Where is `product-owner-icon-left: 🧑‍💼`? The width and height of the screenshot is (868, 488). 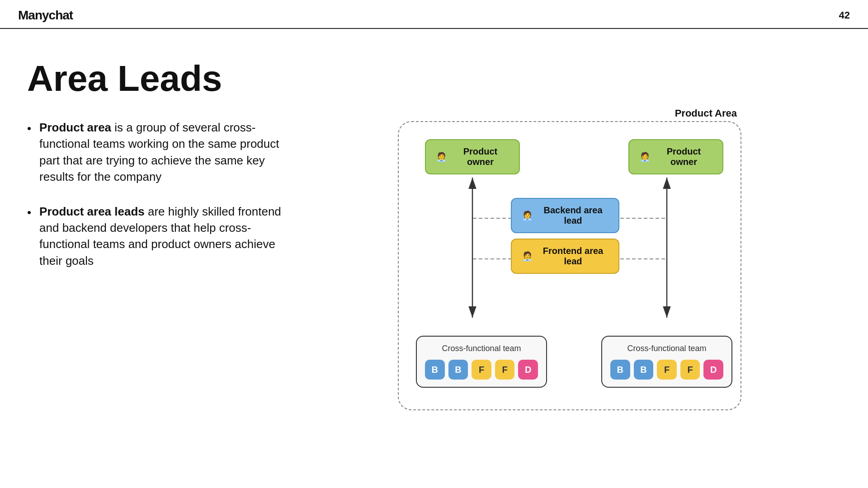
product-owner-icon-left: 🧑‍💼 is located at coordinates (441, 157).